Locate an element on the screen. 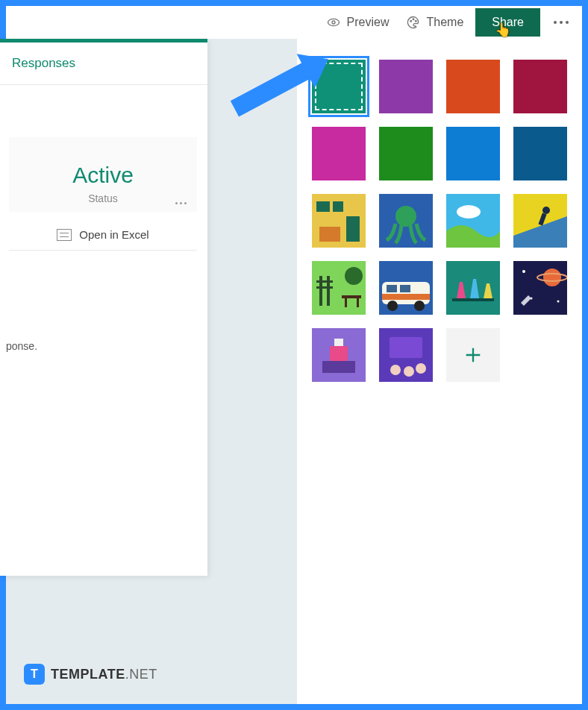 The height and width of the screenshot is (710, 588). preview-label: Preview is located at coordinates (369, 22).